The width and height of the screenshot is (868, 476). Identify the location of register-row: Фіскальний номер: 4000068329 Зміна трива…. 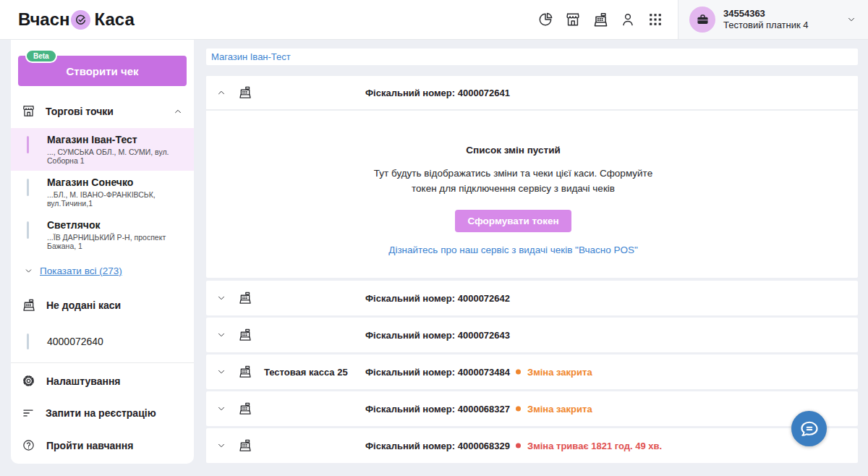
(532, 446).